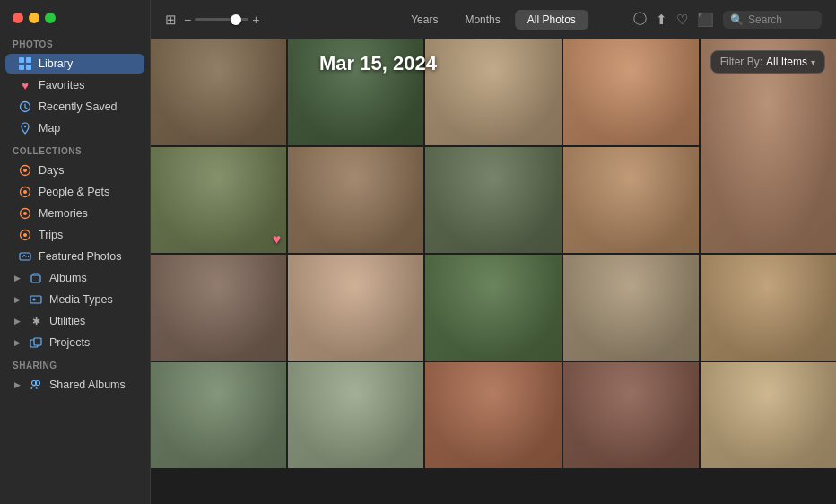  Describe the element at coordinates (813, 63) in the screenshot. I see `filter-chevron-icon: ▾` at that location.